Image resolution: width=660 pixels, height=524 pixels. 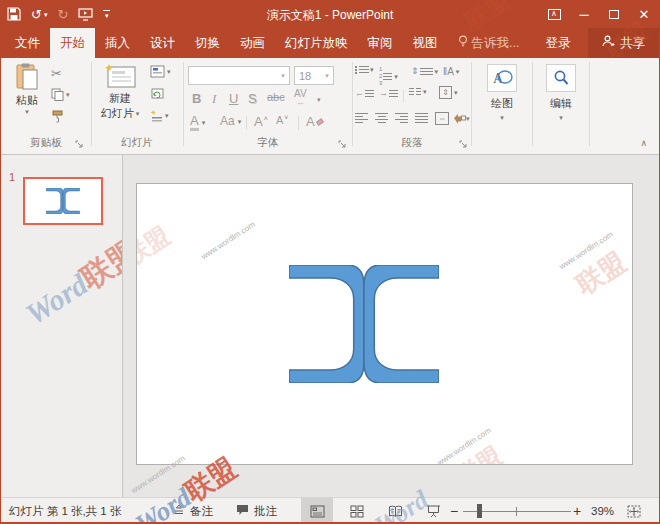 What do you see at coordinates (388, 93) in the screenshot?
I see `increase-indent-icon: →` at bounding box center [388, 93].